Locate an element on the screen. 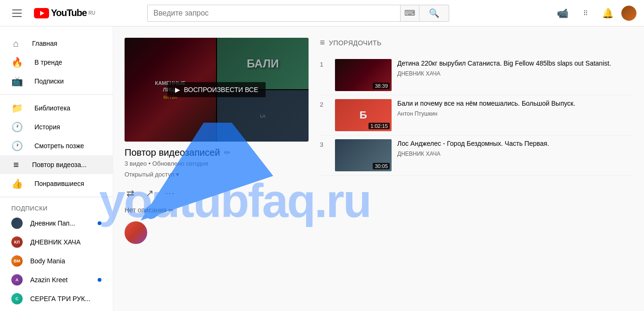 The height and width of the screenshot is (311, 644). playlist-title: Повтор видеозаписей is located at coordinates (173, 153).